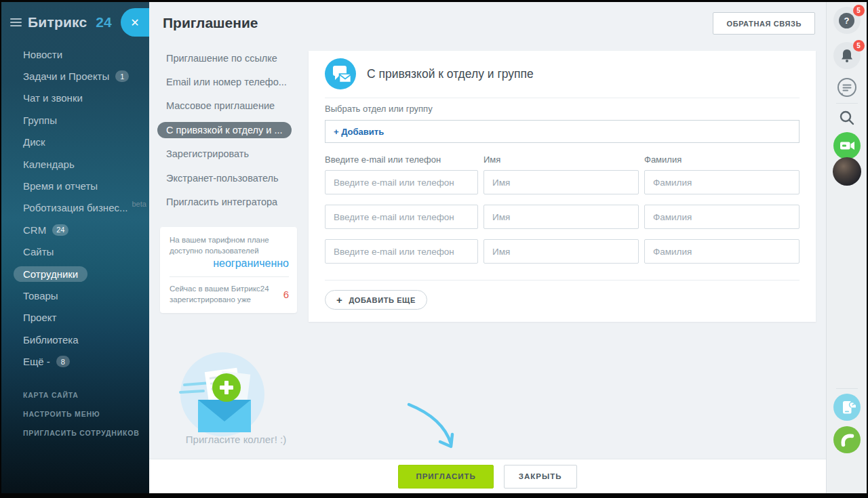 The height and width of the screenshot is (498, 868). What do you see at coordinates (81, 414) in the screenshot?
I see `sidebar-footer-links: КАРТА САЙТА НАСТРОИТЬ МЕНЮ ПРИГЛАСИТЬ СО…` at bounding box center [81, 414].